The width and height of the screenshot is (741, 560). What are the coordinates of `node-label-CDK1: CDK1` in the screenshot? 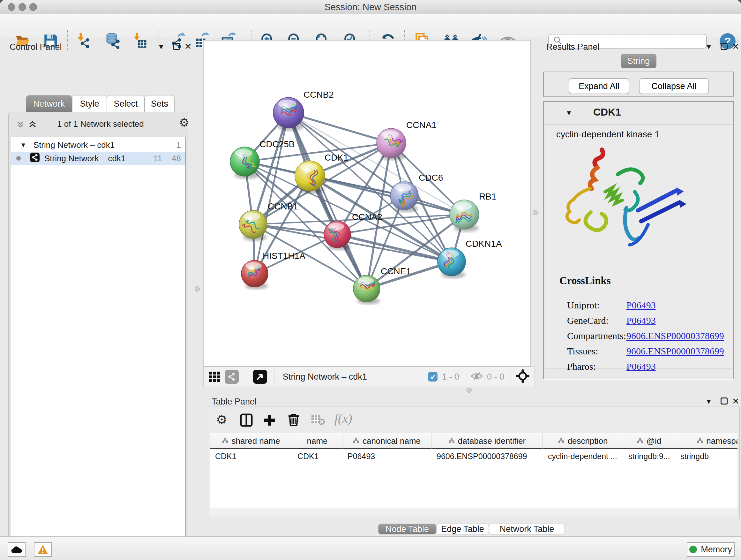 It's located at (336, 158).